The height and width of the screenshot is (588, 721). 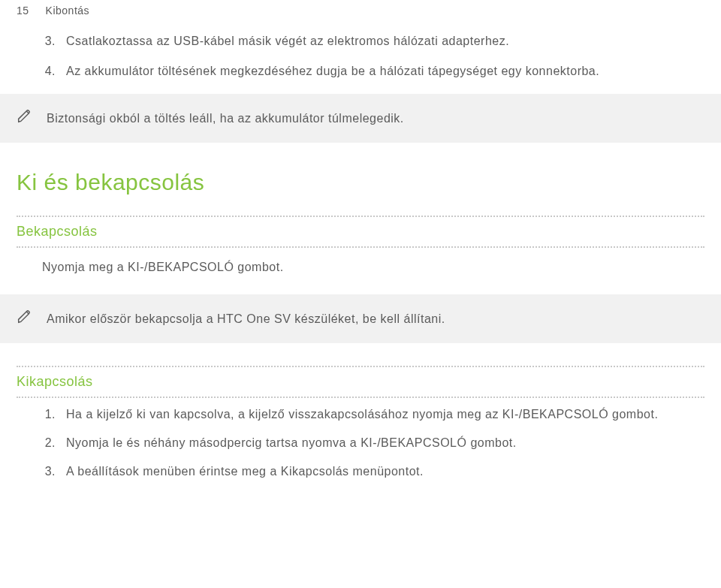 I want to click on body-text: Nyomja meg a KI-/BEKAPCSOLÓ gombot., so click(x=360, y=264).